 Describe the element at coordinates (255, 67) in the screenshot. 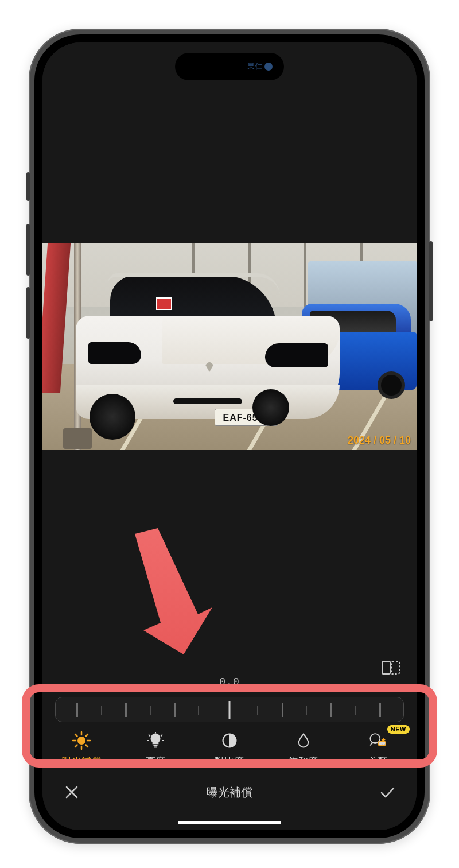

I see `island-text: 果仁` at that location.